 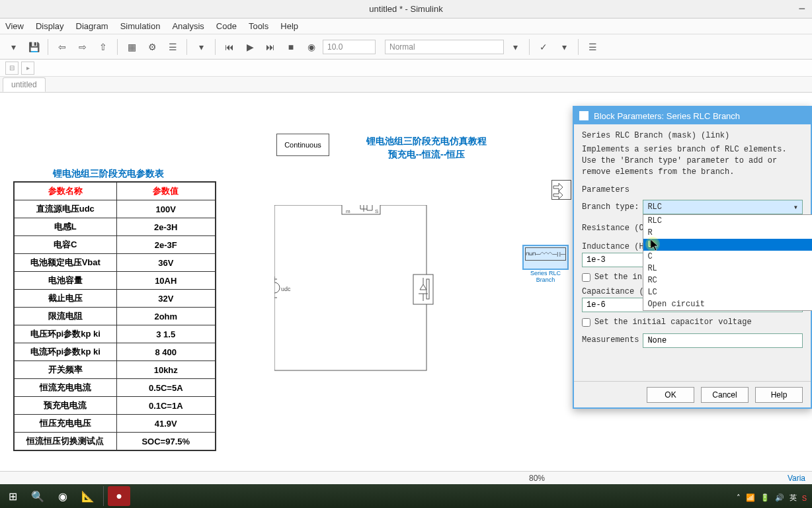 What do you see at coordinates (727, 233) in the screenshot?
I see `option-r: R` at bounding box center [727, 233].